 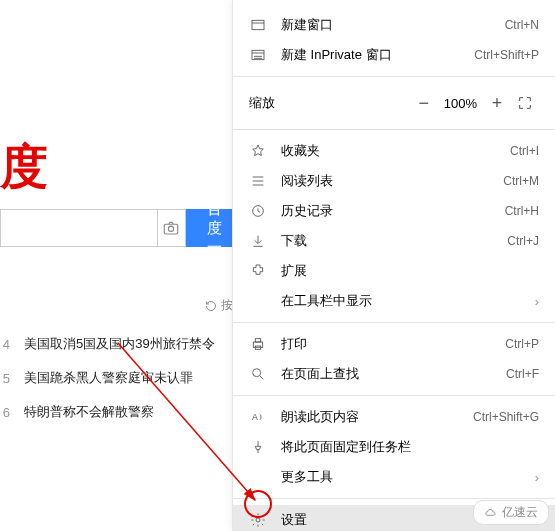 I want to click on shortcut-text: Ctrl+H, so click(x=522, y=211).